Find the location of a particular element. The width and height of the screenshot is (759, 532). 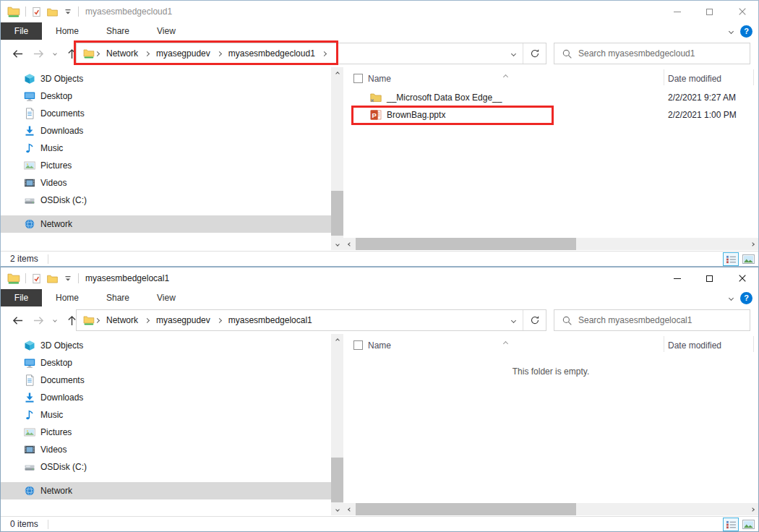

search-box is located at coordinates (652, 320).